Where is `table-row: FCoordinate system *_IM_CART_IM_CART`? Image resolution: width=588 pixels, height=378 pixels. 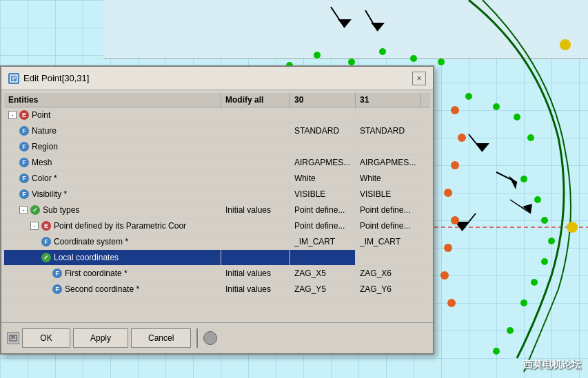 table-row: FCoordinate system *_IM_CART_IM_CART is located at coordinates (217, 242).